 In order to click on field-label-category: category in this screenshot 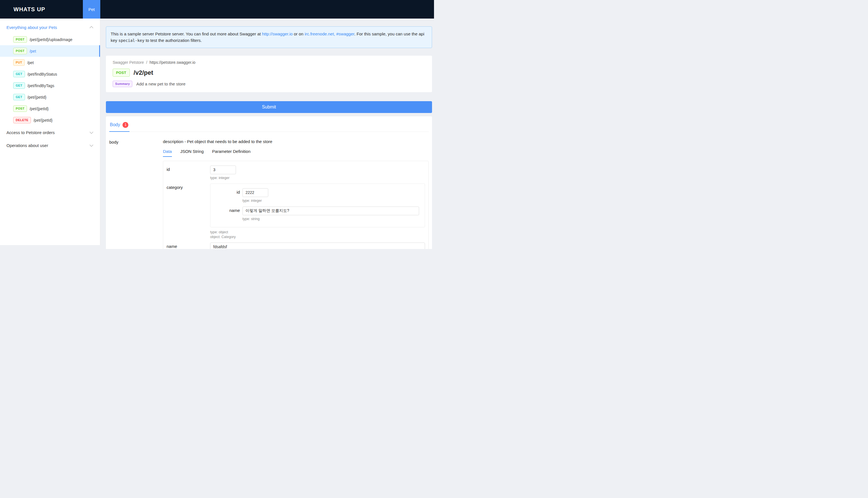, I will do `click(188, 211)`.